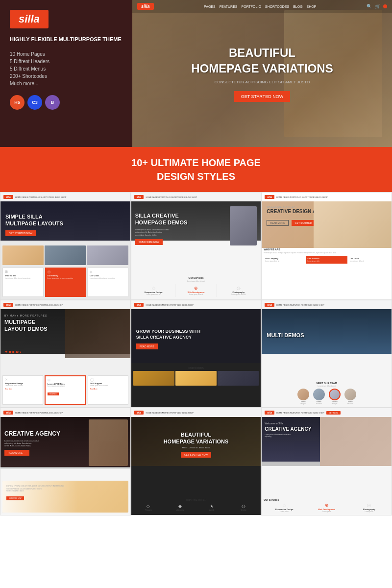 Image resolution: width=392 pixels, height=588 pixels. What do you see at coordinates (66, 39) in the screenshot?
I see `tagline: HIGHLY FLEXIBLE MULTIPURPOSE THEME` at bounding box center [66, 39].